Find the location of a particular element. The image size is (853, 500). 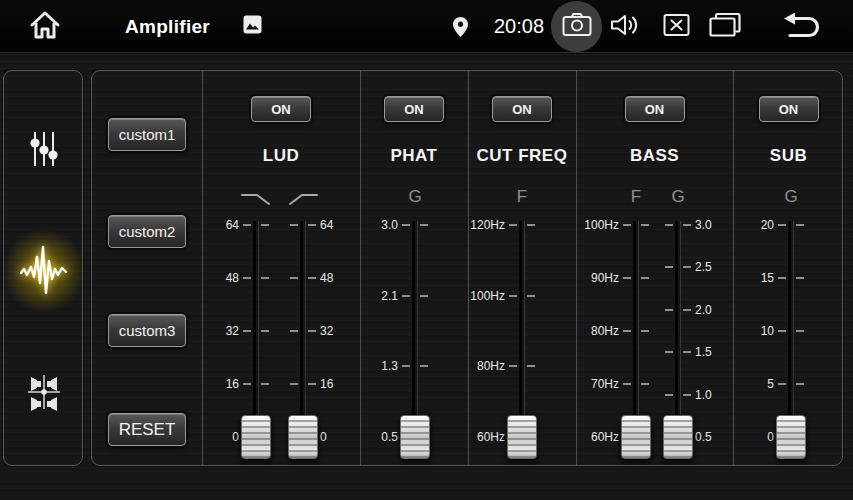

tick-label: 60Hz is located at coordinates (491, 437).